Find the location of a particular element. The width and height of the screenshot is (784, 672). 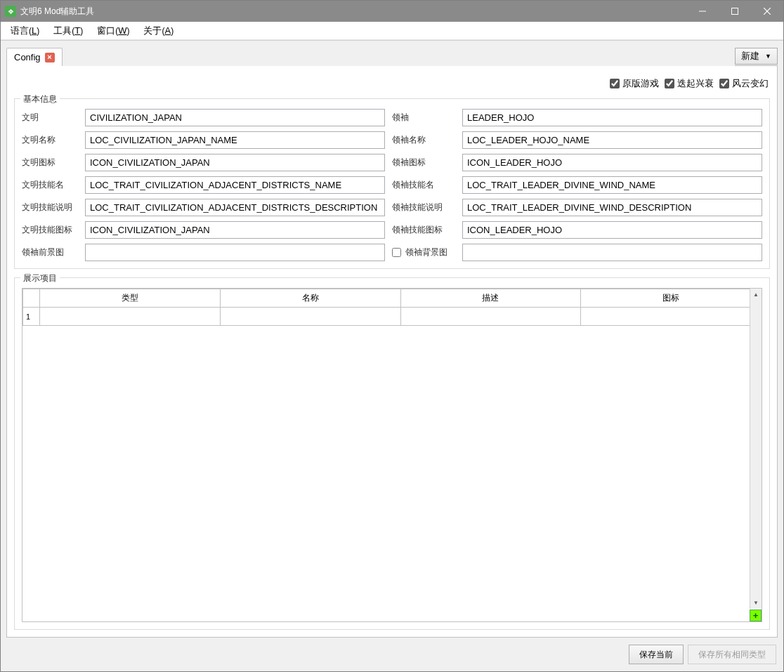

checkbox-rise-fall-input is located at coordinates (669, 84).